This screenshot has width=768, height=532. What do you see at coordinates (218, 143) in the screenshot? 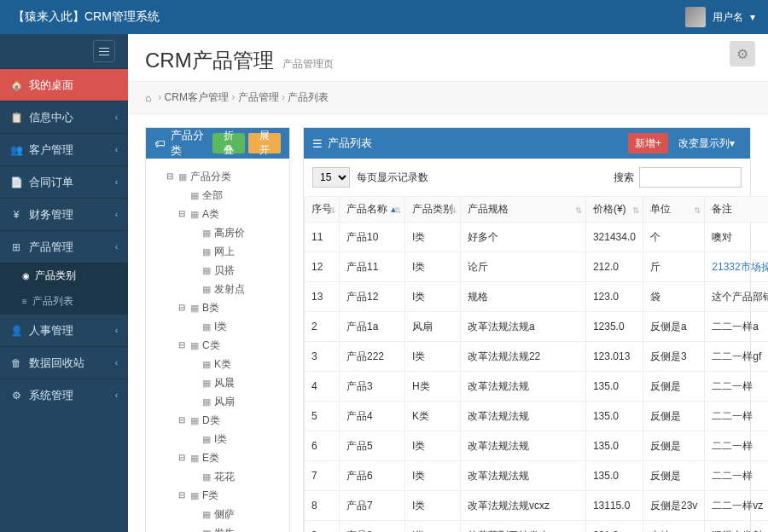
I see `category-panel-head: 🏷产品分类 折叠 展开` at bounding box center [218, 143].